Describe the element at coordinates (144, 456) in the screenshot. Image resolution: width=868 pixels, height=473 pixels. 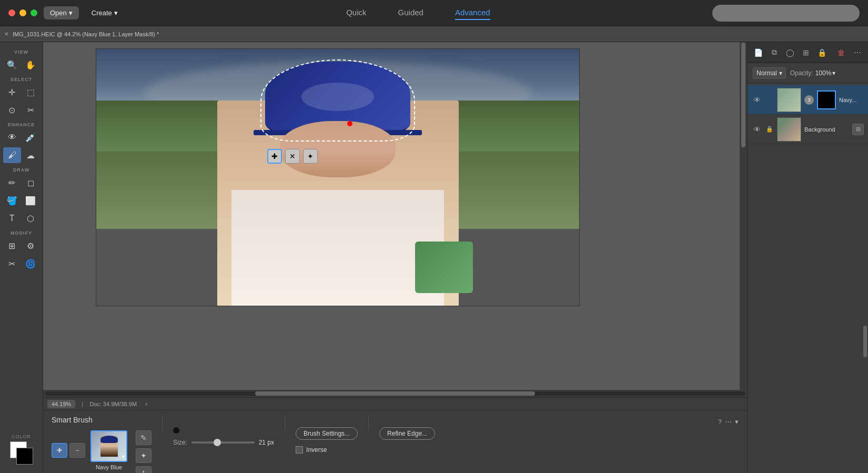
I see `paint-mode-2: ✦` at that location.